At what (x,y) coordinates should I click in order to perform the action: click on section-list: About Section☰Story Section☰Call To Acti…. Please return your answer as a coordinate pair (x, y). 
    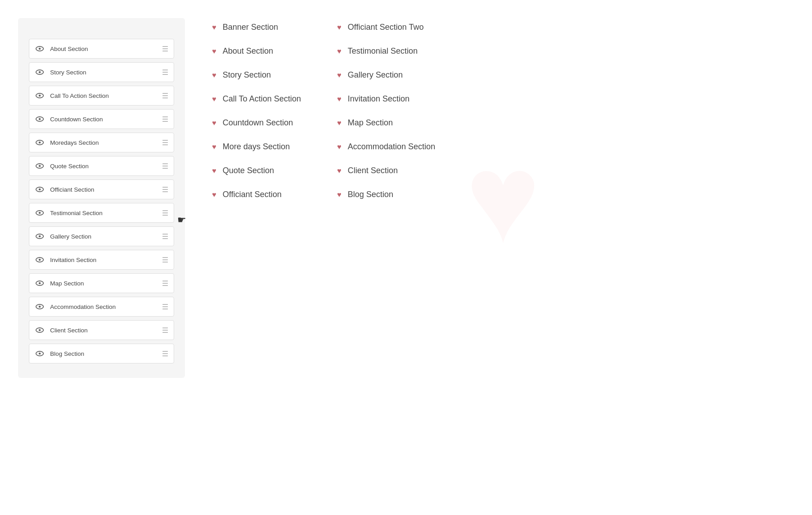
    Looking at the image, I should click on (102, 201).